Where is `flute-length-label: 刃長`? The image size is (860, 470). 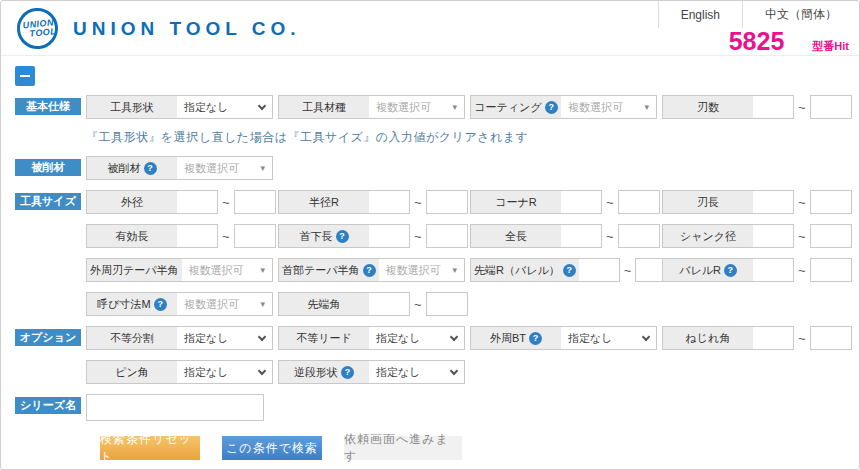
flute-length-label: 刃長 is located at coordinates (708, 202).